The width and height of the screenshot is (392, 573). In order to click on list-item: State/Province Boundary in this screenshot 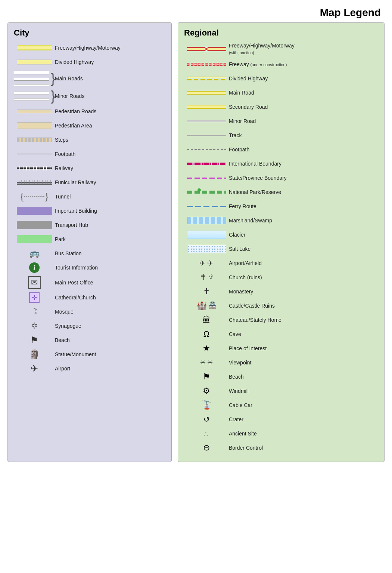, I will do `click(281, 178)`.